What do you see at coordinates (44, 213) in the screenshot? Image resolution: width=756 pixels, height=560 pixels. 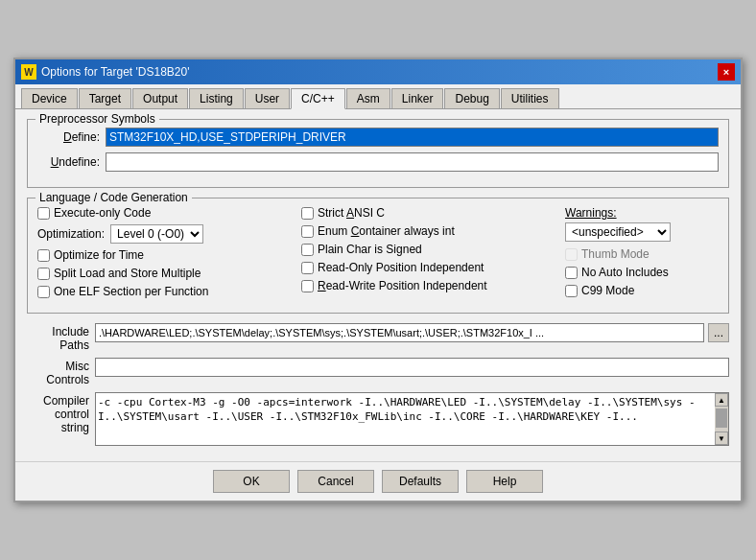 I see `execute-only-checkbox` at bounding box center [44, 213].